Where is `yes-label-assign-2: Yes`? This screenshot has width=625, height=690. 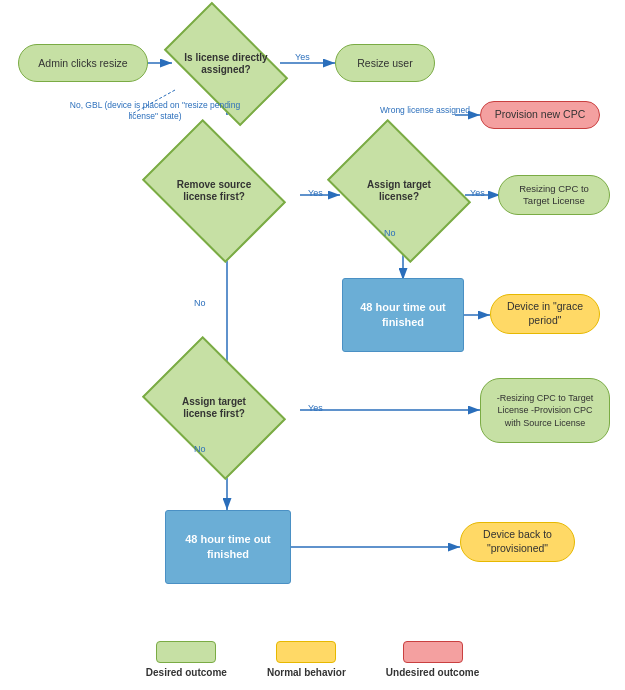
yes-label-assign-2: Yes is located at coordinates (316, 408).